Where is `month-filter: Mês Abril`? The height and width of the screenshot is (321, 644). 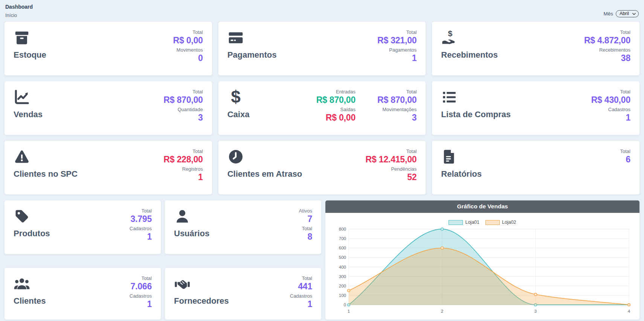
month-filter: Mês Abril is located at coordinates (621, 14).